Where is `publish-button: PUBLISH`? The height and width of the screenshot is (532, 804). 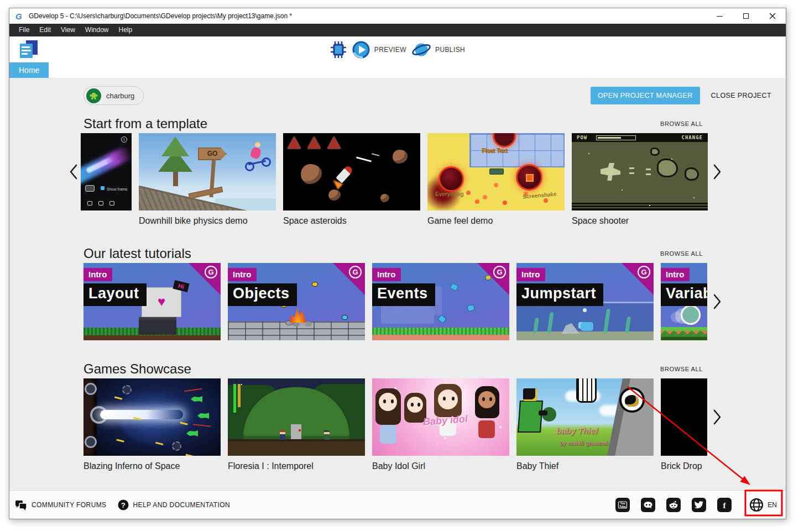 publish-button: PUBLISH is located at coordinates (438, 50).